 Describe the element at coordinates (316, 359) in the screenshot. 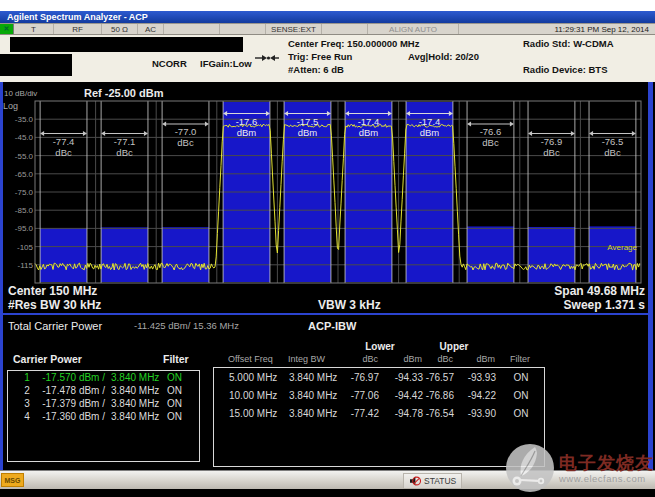

I see `offset-col-header-1: Integ BW` at that location.